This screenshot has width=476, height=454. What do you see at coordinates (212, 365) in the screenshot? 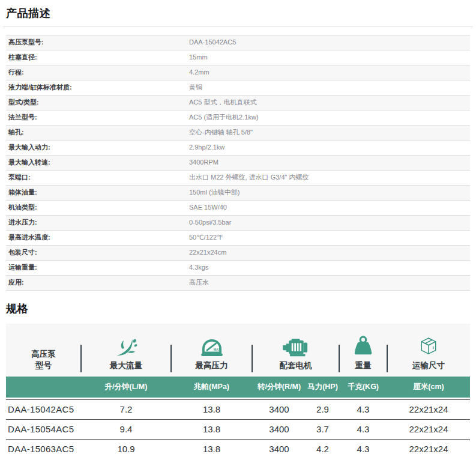
I see `spec-header-label: 最高压力` at bounding box center [212, 365].